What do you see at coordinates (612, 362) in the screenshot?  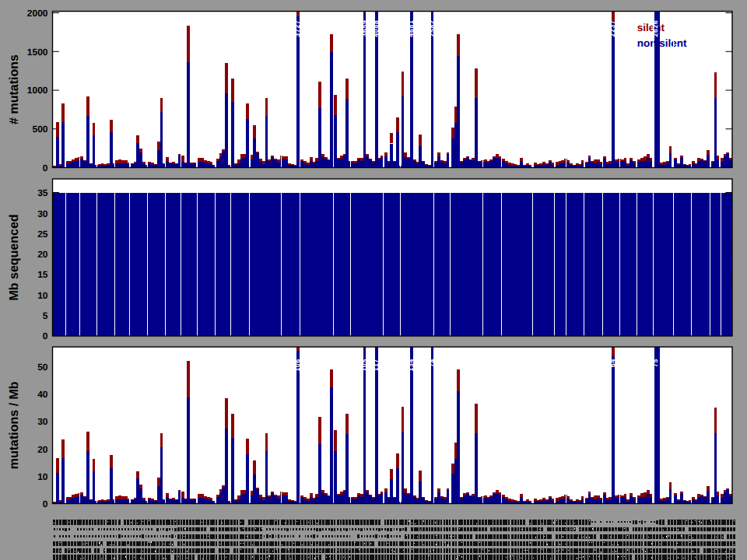 I see `svg-text: 64` at bounding box center [612, 362].